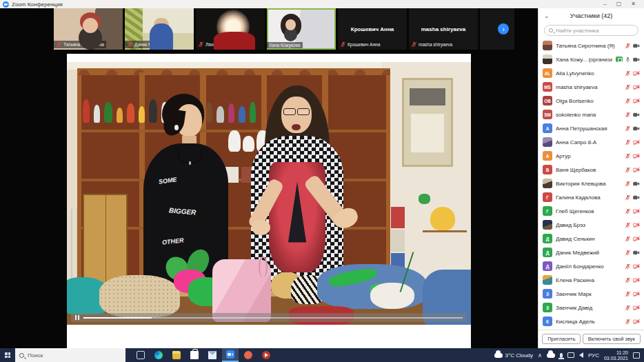 The image size is (644, 362). I want to click on participant-row: MSmasha shiryaeva, so click(592, 87).